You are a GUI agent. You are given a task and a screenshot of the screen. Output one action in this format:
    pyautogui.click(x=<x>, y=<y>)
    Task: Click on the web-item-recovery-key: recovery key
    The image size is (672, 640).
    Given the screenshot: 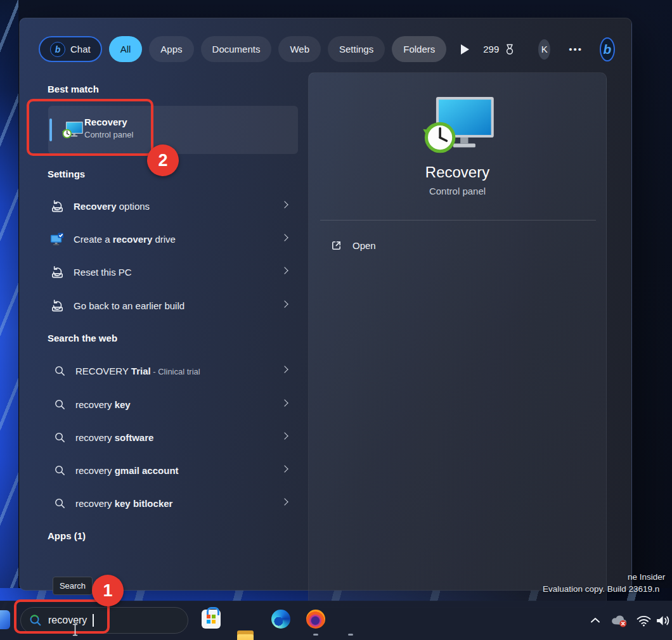 What is the action you would take?
    pyautogui.click(x=173, y=404)
    